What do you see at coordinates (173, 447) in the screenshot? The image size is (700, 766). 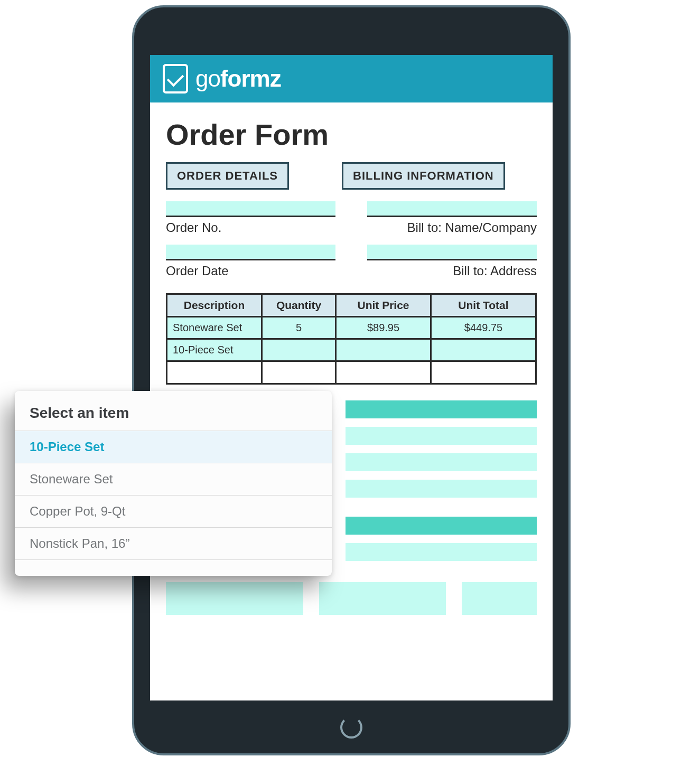 I see `popup-option: 10-Piece Set` at bounding box center [173, 447].